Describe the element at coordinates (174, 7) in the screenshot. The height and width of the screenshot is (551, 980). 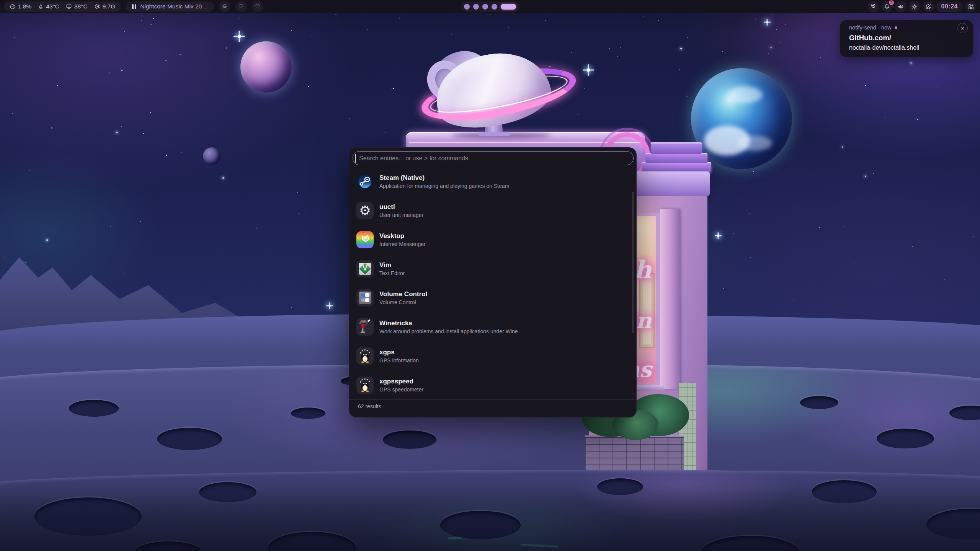
I see `media-title: Nightcore Music Mix 20…` at that location.